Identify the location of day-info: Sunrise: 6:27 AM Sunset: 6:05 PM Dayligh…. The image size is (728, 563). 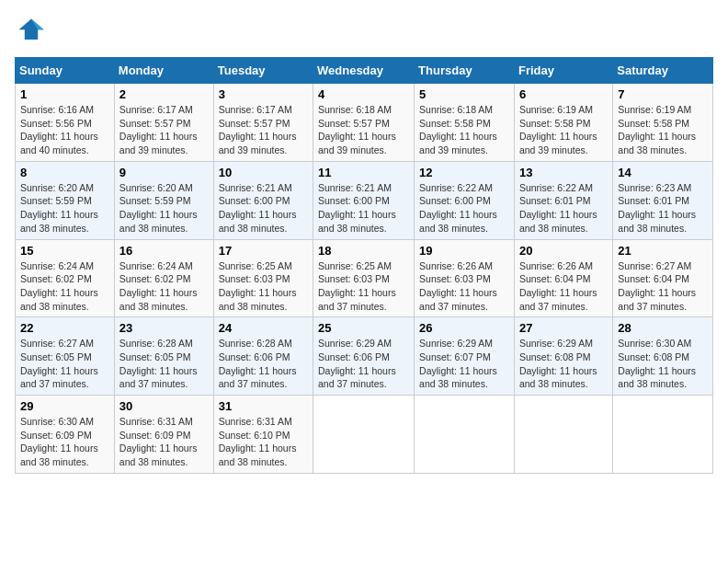
(64, 364).